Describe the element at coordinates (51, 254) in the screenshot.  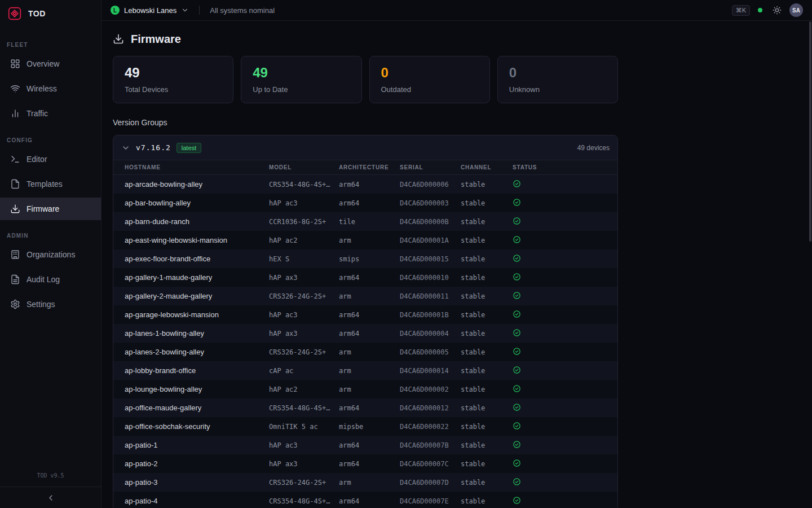
I see `sidebar: TOD FLEETOverviewWirelessTrafficCONFIGEd…` at that location.